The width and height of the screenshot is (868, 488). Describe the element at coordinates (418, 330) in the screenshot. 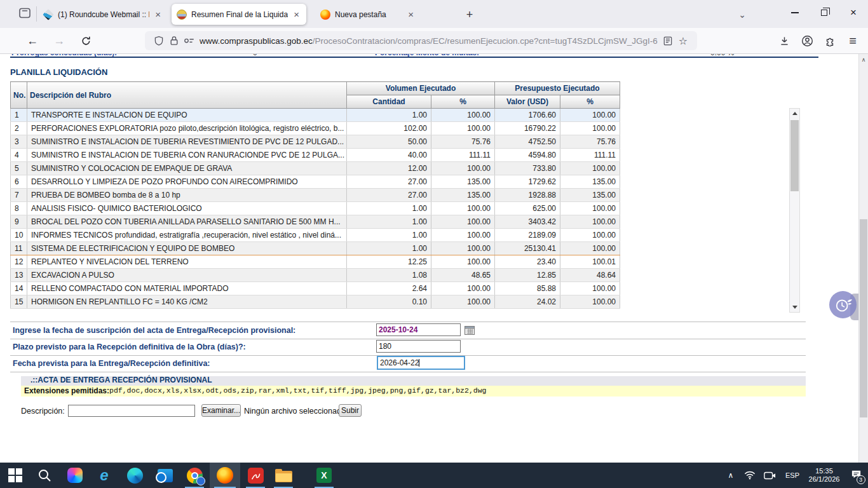

I see `fecha-provisional-input: 2025-10-24` at that location.